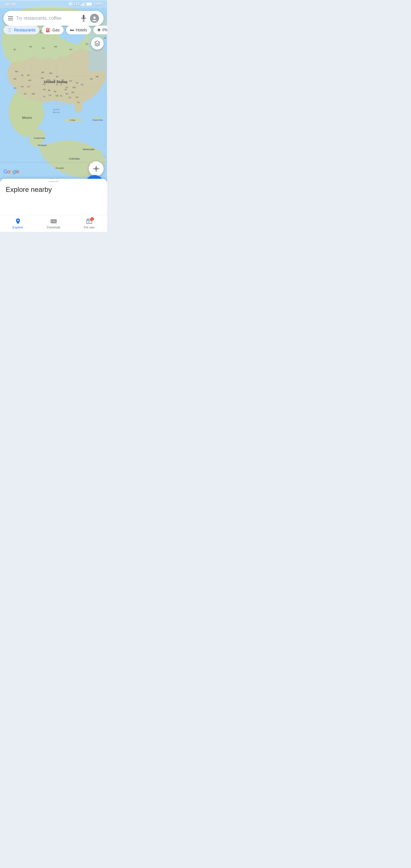 The width and height of the screenshot is (411, 868). What do you see at coordinates (10, 4) in the screenshot?
I see `status-time: 10:00` at bounding box center [10, 4].